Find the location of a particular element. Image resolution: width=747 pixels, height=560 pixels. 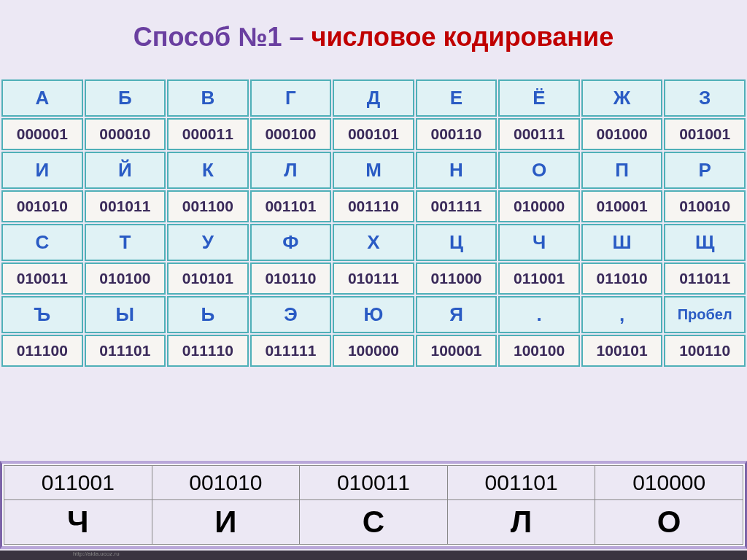

letter-cell: Ы is located at coordinates (125, 315).